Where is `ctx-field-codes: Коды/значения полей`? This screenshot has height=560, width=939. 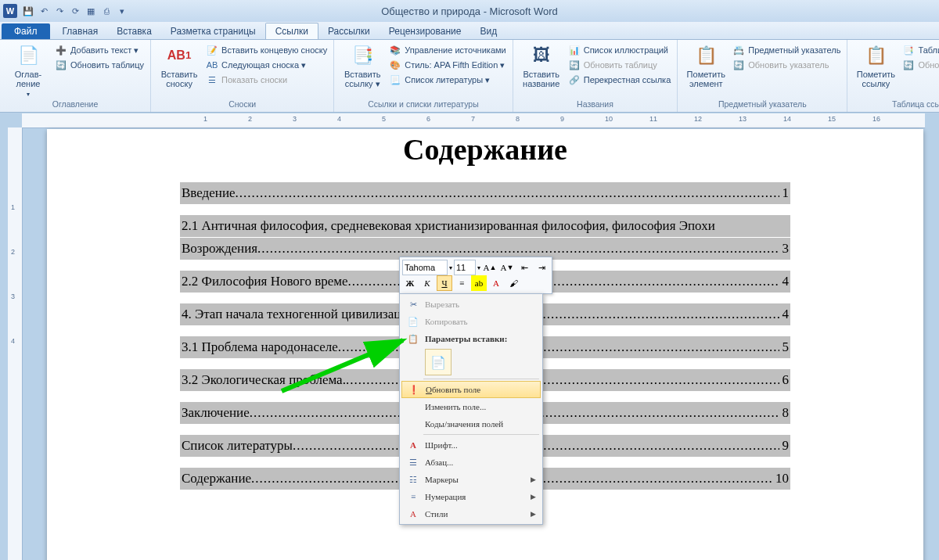
ctx-field-codes: Коды/значения полей is located at coordinates (471, 424).